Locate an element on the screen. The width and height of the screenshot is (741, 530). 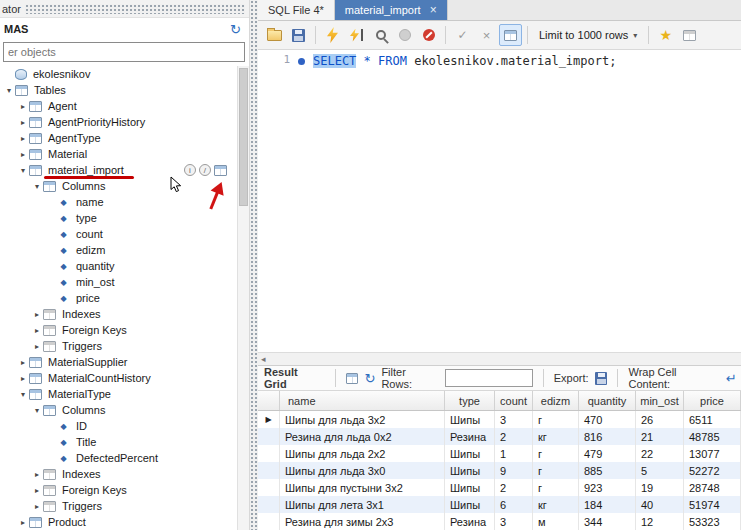
limit-rows-dropdown: Limit to 1000 rows ▾ is located at coordinates (588, 35).